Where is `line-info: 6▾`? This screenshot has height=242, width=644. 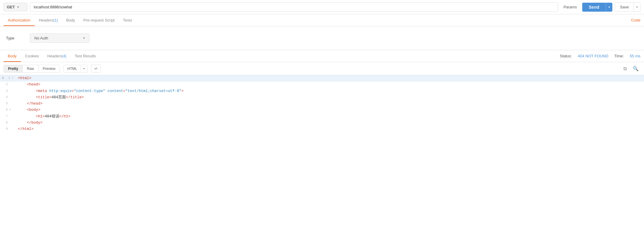 line-info: 6▾ is located at coordinates (8, 110).